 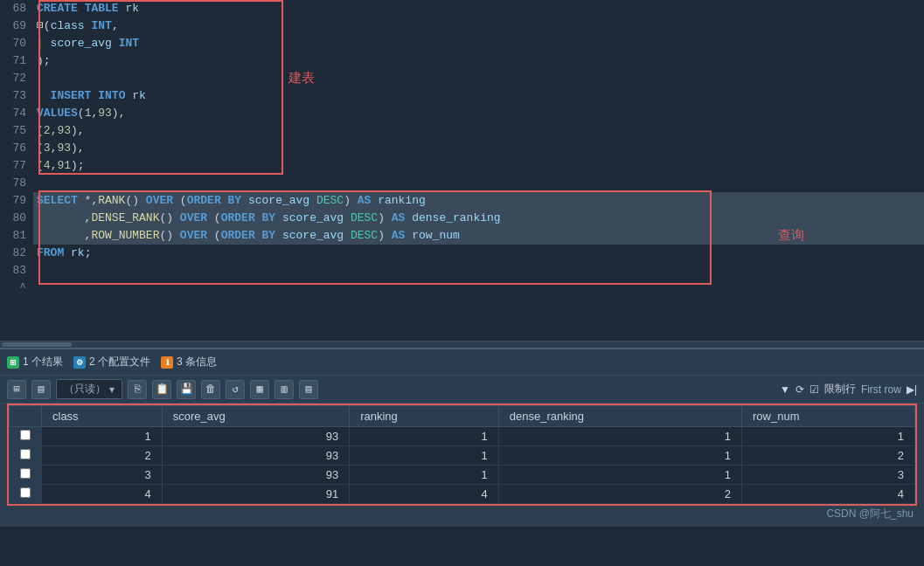 What do you see at coordinates (479, 131) in the screenshot?
I see `code-line-75: (2,93),` at bounding box center [479, 131].